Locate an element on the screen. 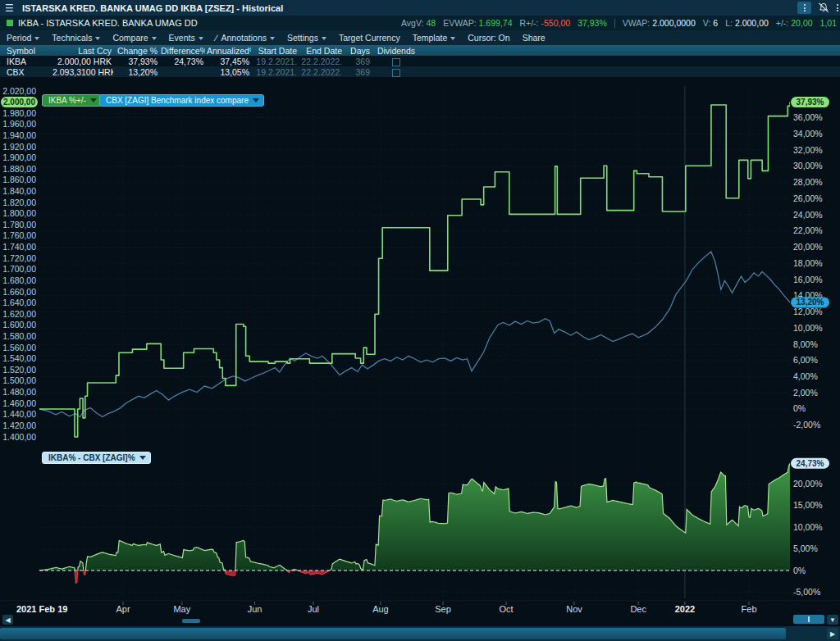  svg-text: 1.540,00 is located at coordinates (20, 358).